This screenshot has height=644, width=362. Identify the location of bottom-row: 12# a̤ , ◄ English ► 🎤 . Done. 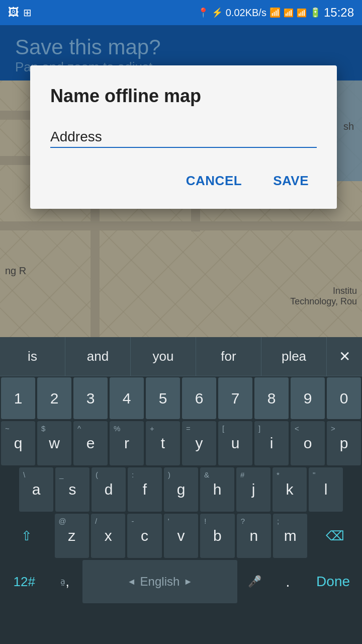
(181, 581).